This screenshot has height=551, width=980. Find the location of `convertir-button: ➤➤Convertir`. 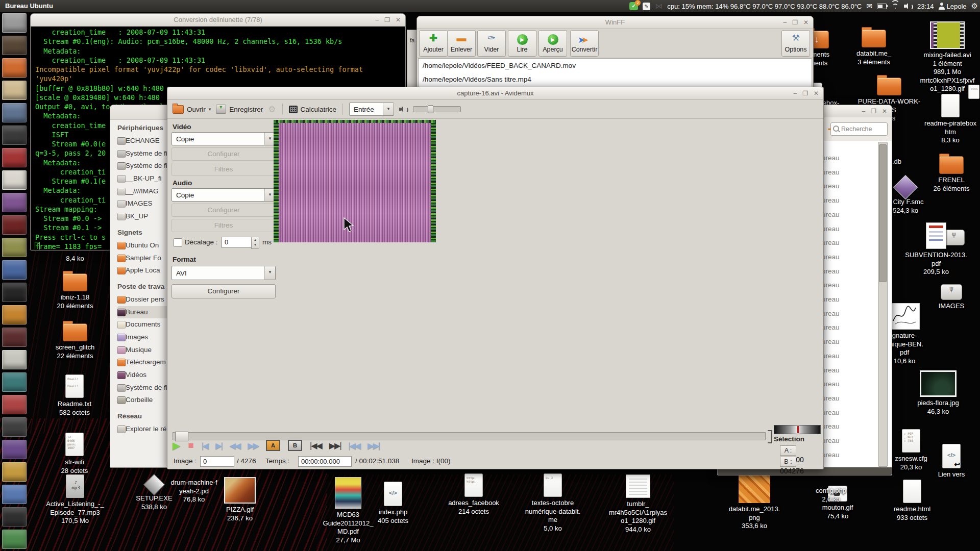

convertir-button: ➤➤Convertir is located at coordinates (584, 43).